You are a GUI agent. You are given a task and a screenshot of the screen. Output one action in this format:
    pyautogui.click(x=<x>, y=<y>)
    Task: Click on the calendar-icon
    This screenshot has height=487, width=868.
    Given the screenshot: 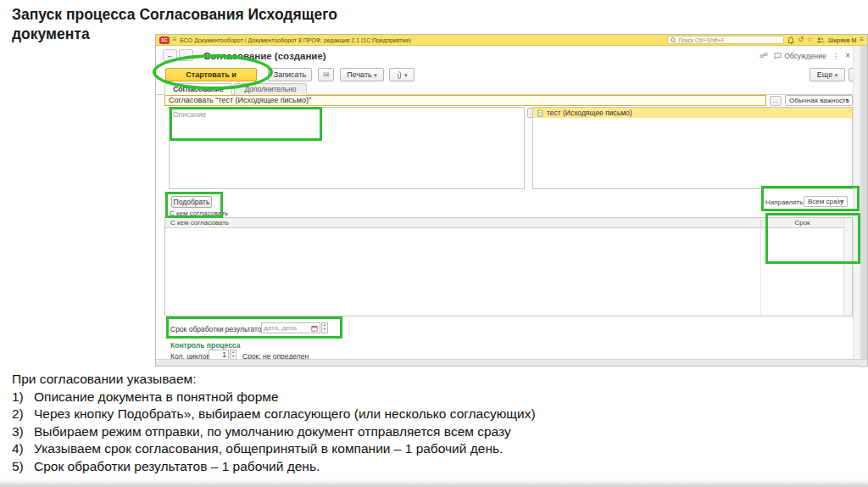 What is the action you would take?
    pyautogui.click(x=314, y=328)
    